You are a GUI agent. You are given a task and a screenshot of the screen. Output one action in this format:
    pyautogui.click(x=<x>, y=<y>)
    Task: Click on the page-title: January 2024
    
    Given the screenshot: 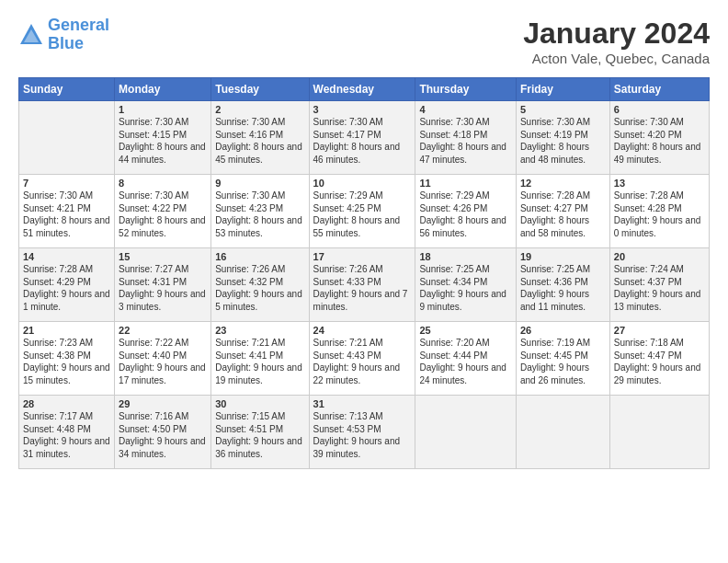 What is the action you would take?
    pyautogui.click(x=616, y=33)
    